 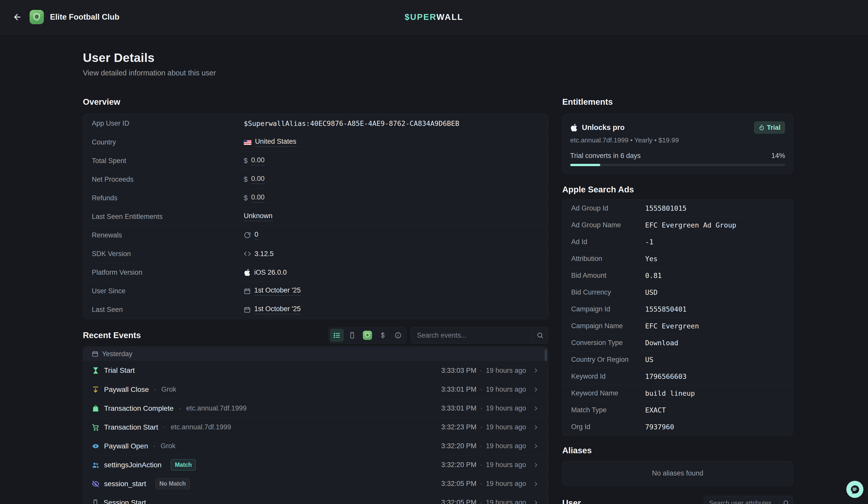 I want to click on app-name: Elite Football Club, so click(x=85, y=17).